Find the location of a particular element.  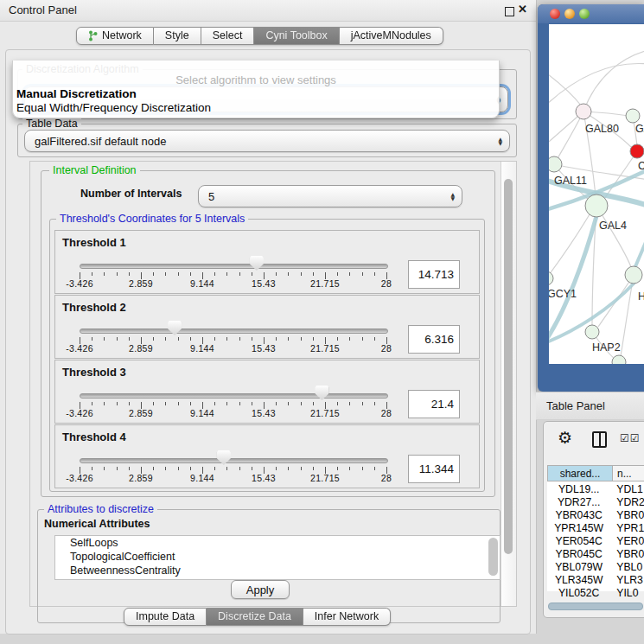

close-traffic-light is located at coordinates (555, 14).